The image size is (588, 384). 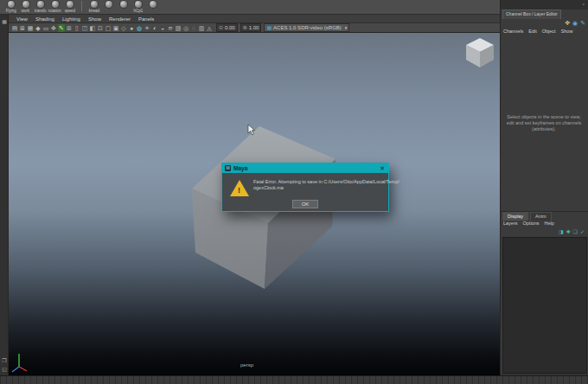 What do you see at coordinates (61, 28) in the screenshot?
I see `grease-pencil-icon: ✎` at bounding box center [61, 28].